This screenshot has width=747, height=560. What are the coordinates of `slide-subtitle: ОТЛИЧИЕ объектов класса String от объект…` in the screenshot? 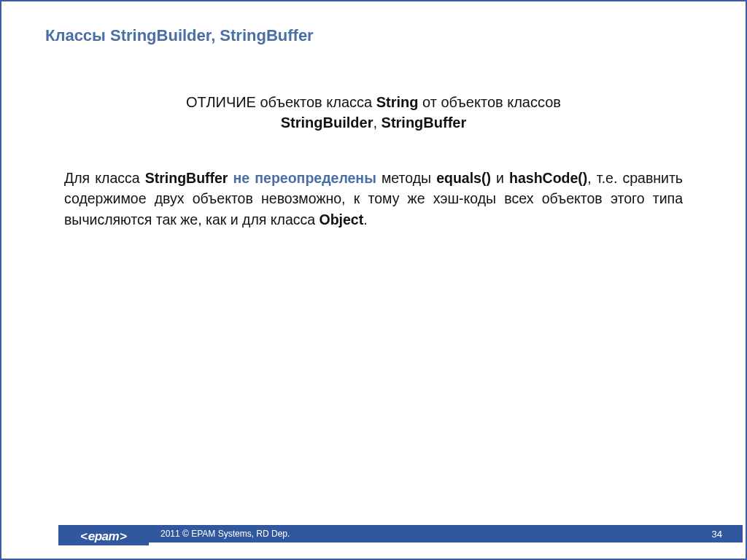 It's located at (374, 112).